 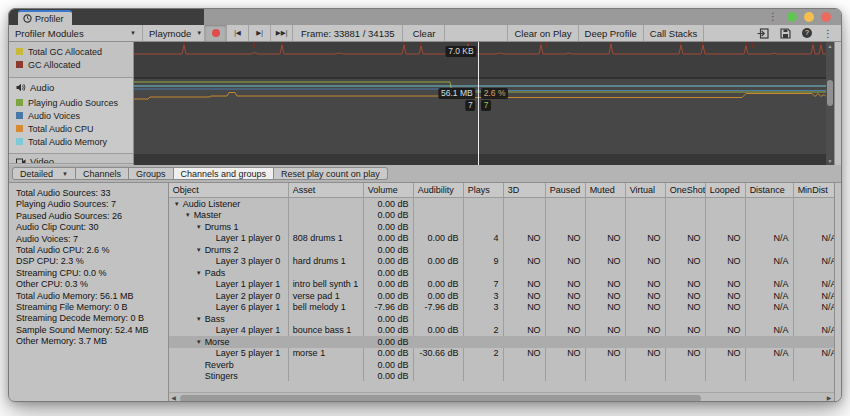 What do you see at coordinates (229, 204) in the screenshot?
I see `object-cell: ▼Audio Listener` at bounding box center [229, 204].